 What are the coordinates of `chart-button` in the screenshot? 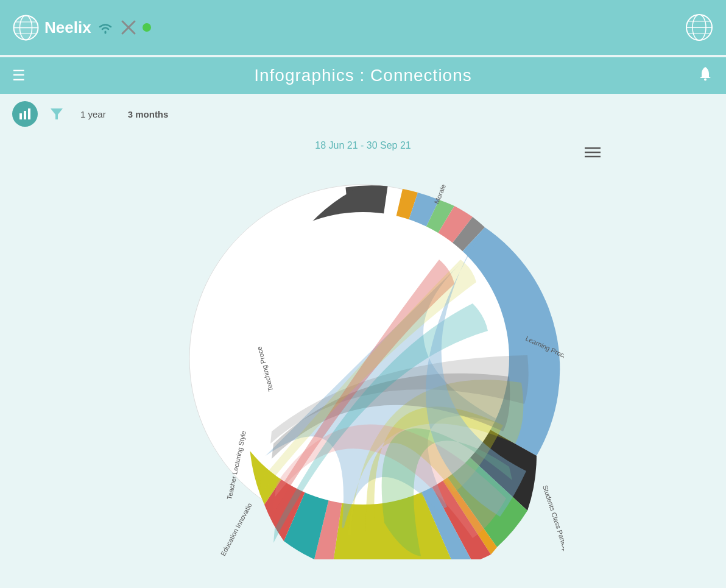 It's located at (25, 114).